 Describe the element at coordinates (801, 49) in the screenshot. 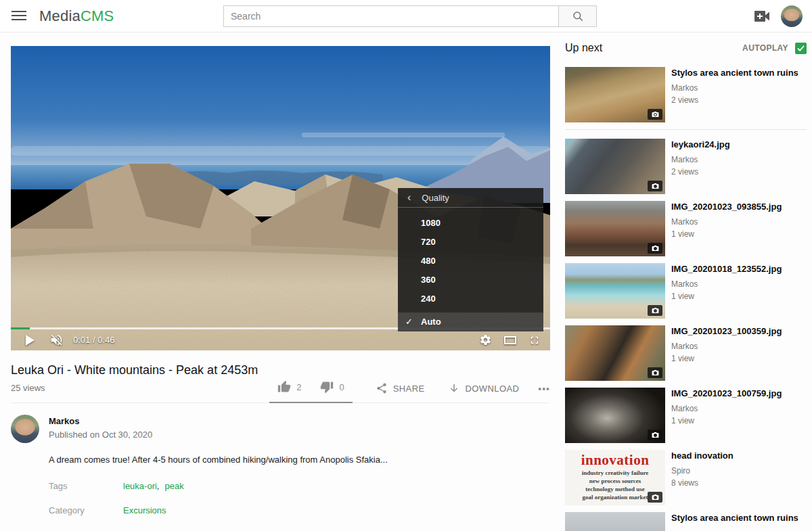

I see `autoplay-checkbox` at that location.